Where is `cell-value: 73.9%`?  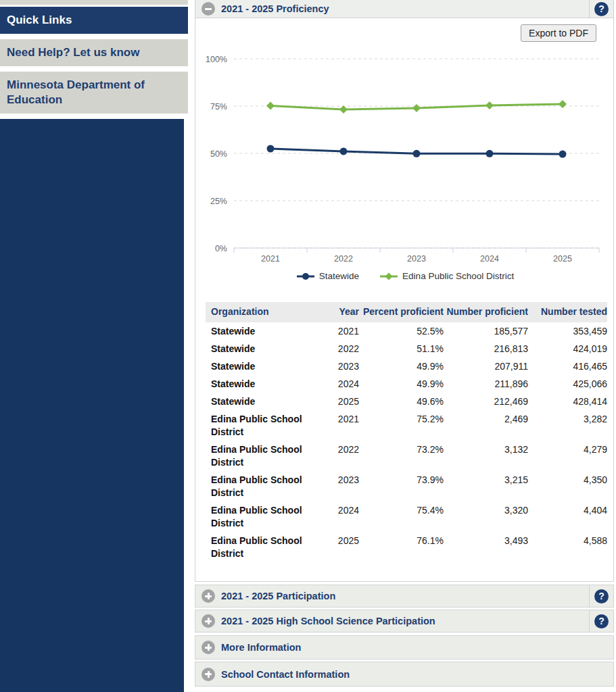 cell-value: 73.9% is located at coordinates (402, 487).